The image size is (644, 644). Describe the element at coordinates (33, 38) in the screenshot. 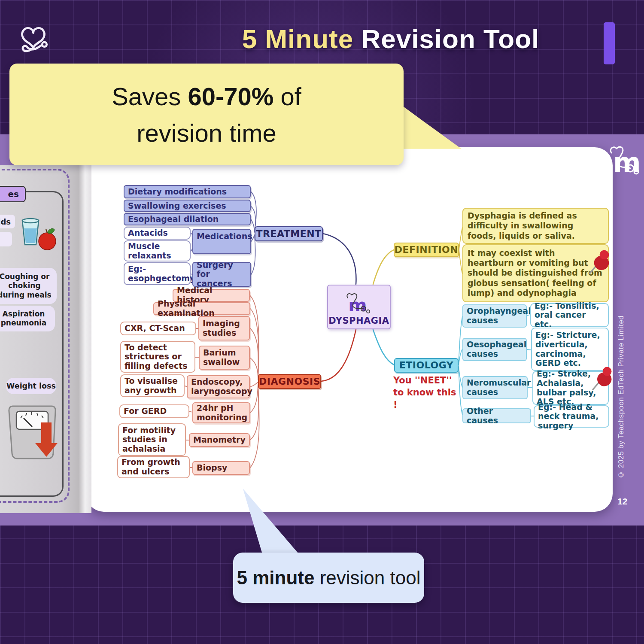

I see `heart-stethoscope-logo-icon` at that location.